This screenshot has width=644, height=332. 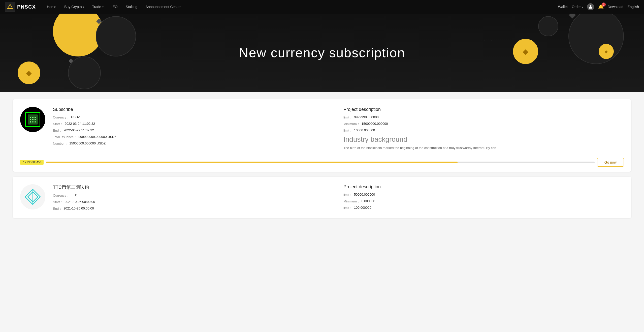 I want to click on diamond-icon: ◆, so click(x=29, y=73).